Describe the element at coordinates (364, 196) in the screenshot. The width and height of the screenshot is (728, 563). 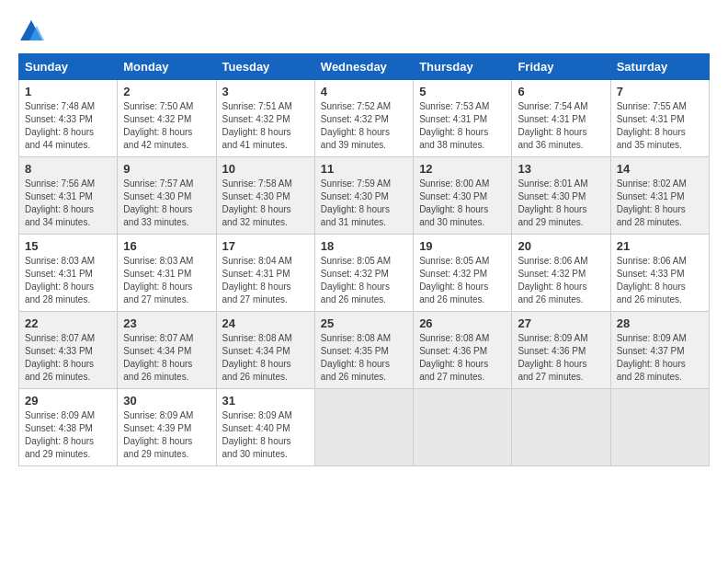
I see `calendar-cell: 11Sunrise: 7:59 AMSunset: 4:30 PMDayligh…` at that location.